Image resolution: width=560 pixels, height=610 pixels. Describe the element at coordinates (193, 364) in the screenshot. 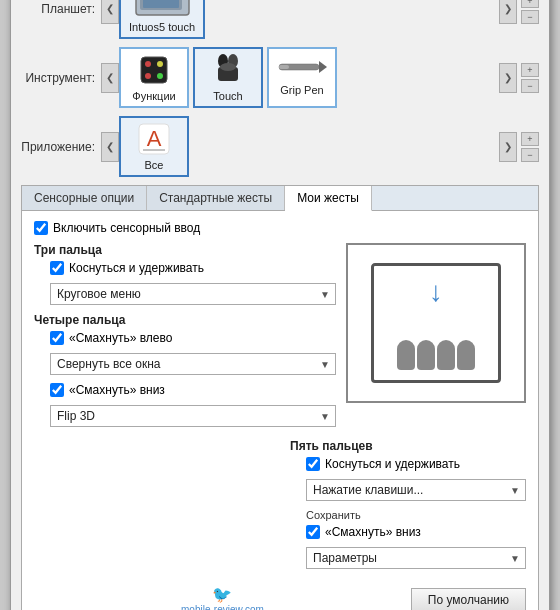

I see `four-fingers-swipe-left-dropdown: Свернуть все окна` at that location.